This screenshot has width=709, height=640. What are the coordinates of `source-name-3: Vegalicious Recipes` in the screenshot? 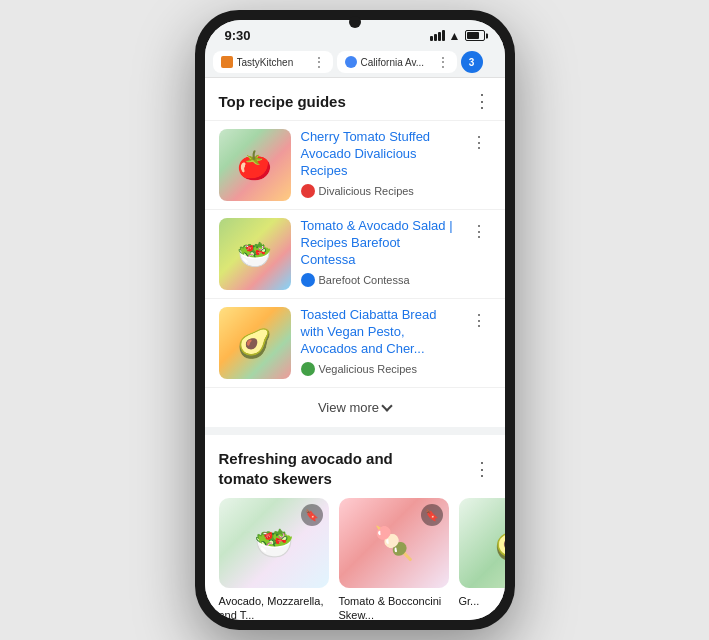 It's located at (368, 369).